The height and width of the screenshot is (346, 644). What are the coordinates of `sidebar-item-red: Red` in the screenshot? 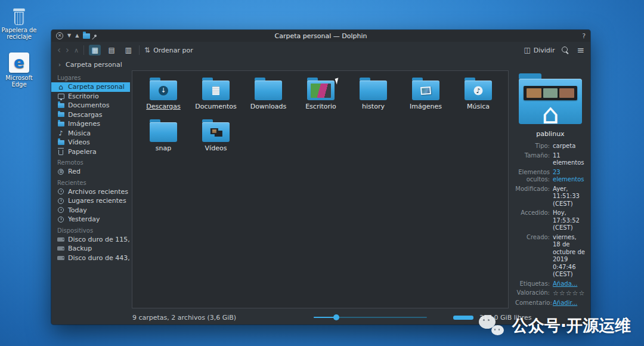 It's located at (91, 172).